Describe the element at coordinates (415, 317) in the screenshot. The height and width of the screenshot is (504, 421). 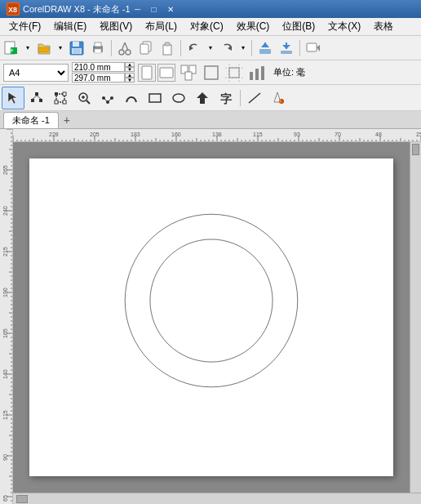
I see `vertical-scrollbar` at that location.